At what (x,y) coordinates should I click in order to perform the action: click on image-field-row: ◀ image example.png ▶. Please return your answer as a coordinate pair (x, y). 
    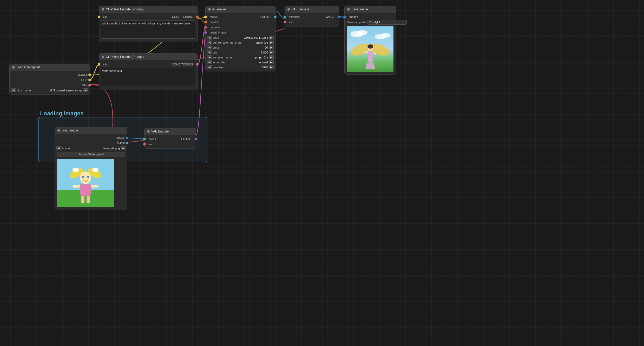
    Looking at the image, I should click on (91, 148).